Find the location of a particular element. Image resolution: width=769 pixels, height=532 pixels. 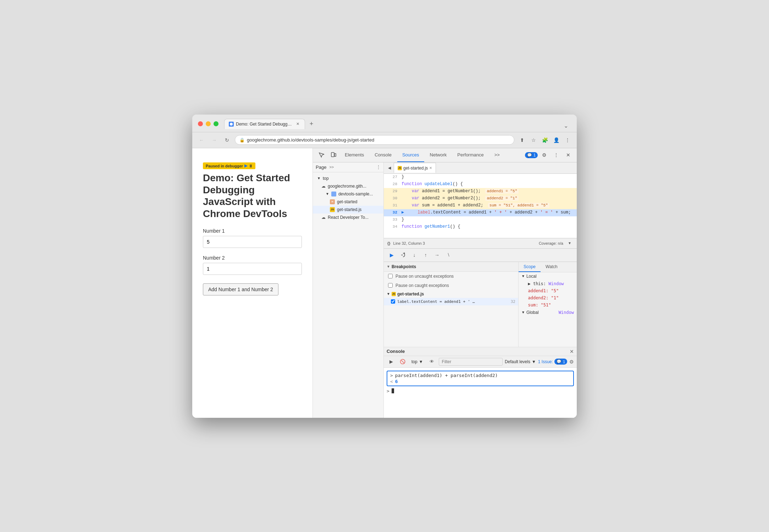

step-over-button is located at coordinates (403, 255).